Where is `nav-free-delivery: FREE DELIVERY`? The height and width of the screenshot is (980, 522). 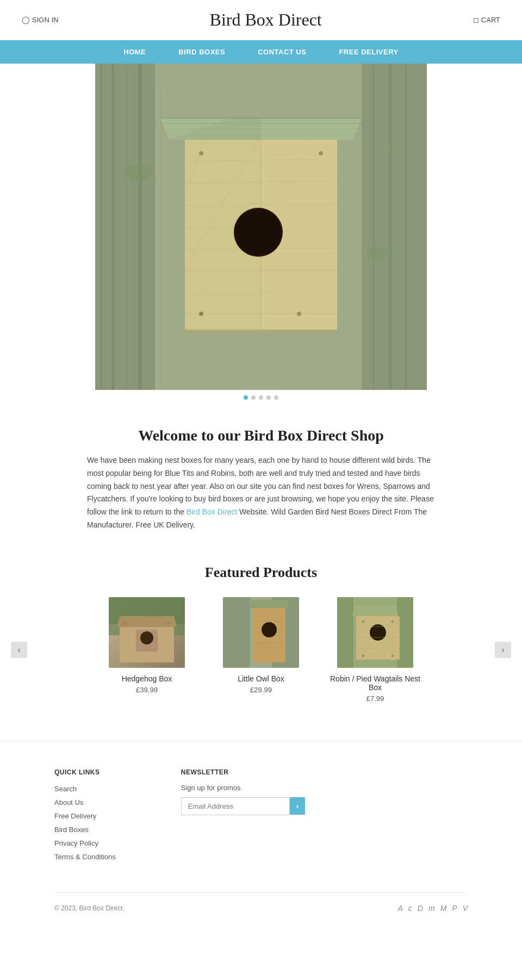
nav-free-delivery: FREE DELIVERY is located at coordinates (369, 52).